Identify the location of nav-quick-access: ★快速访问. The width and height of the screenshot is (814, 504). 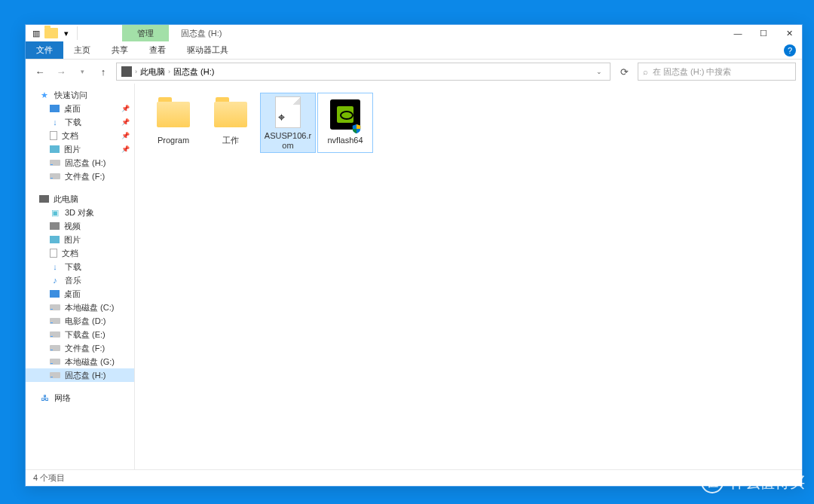
(80, 95).